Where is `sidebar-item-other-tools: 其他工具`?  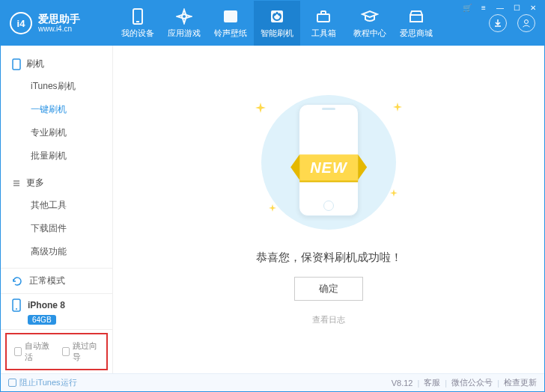
sidebar-item-other-tools: 其他工具 is located at coordinates (57, 205).